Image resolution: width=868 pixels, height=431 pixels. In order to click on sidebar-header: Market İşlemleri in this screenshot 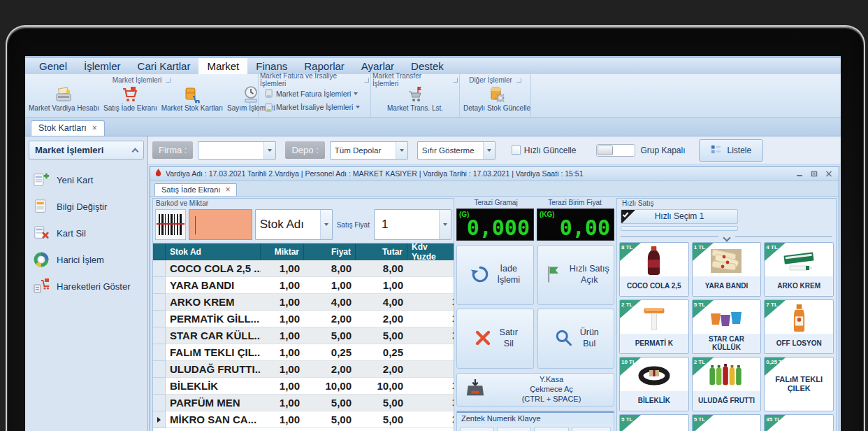, I will do `click(87, 150)`.